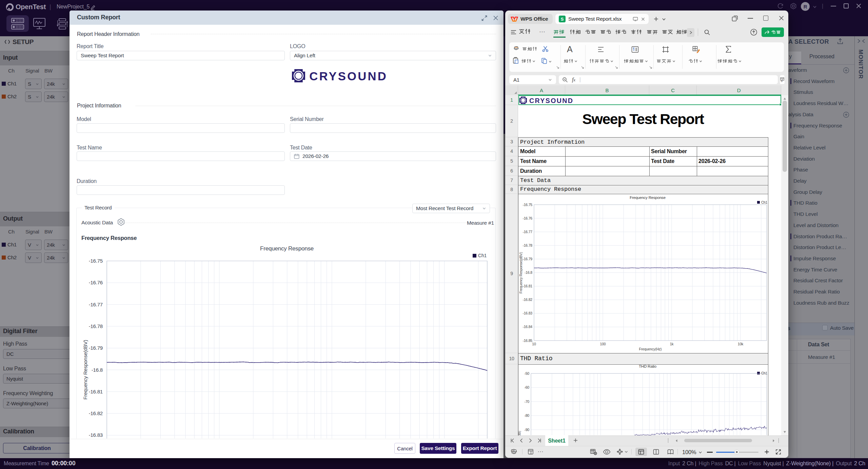  I want to click on svg-text: Frequency Response(dBV), so click(85, 370).